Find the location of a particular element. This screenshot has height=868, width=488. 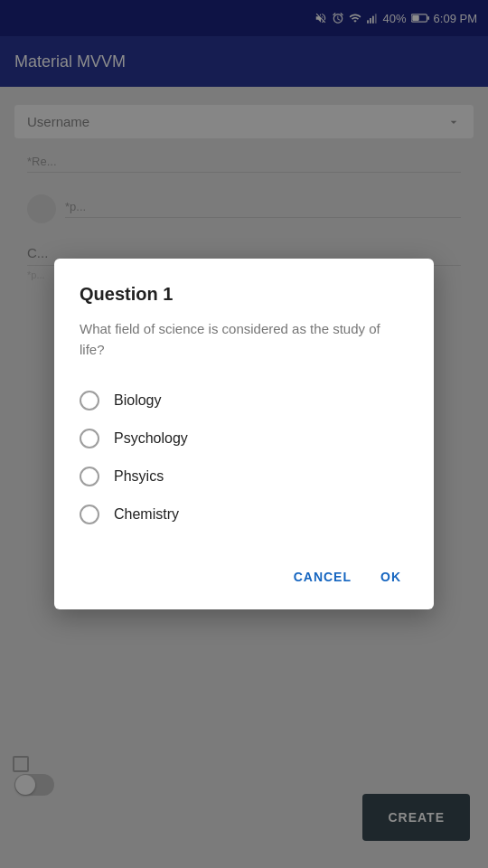

radio-label-chemistry: Chemistry is located at coordinates (146, 514).